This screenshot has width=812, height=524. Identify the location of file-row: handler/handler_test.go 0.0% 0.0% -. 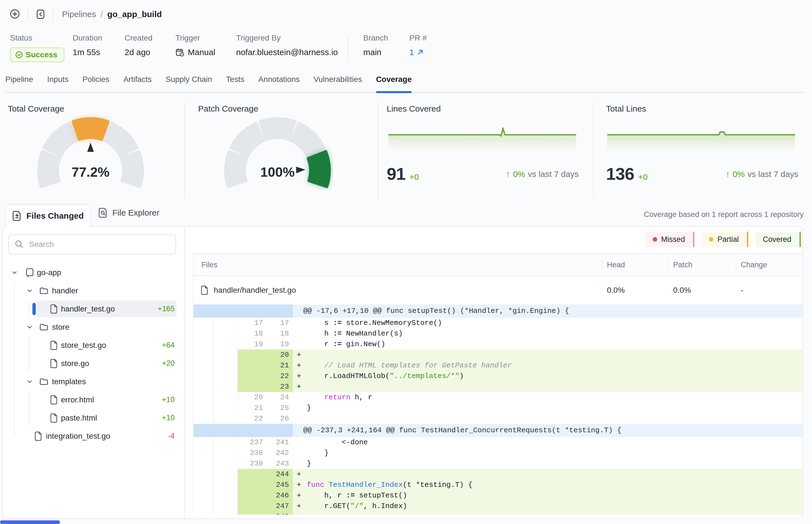
(498, 290).